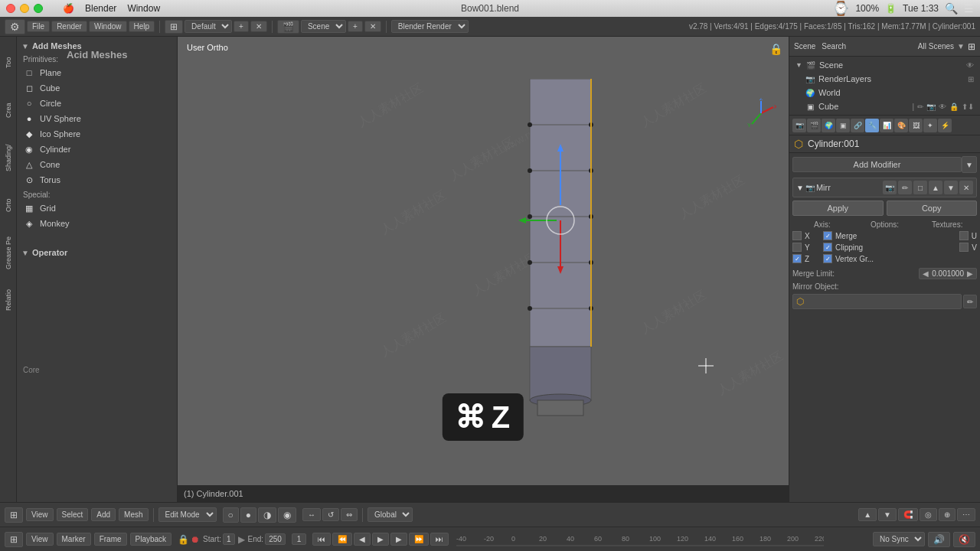  I want to click on y-checkbox, so click(797, 247).